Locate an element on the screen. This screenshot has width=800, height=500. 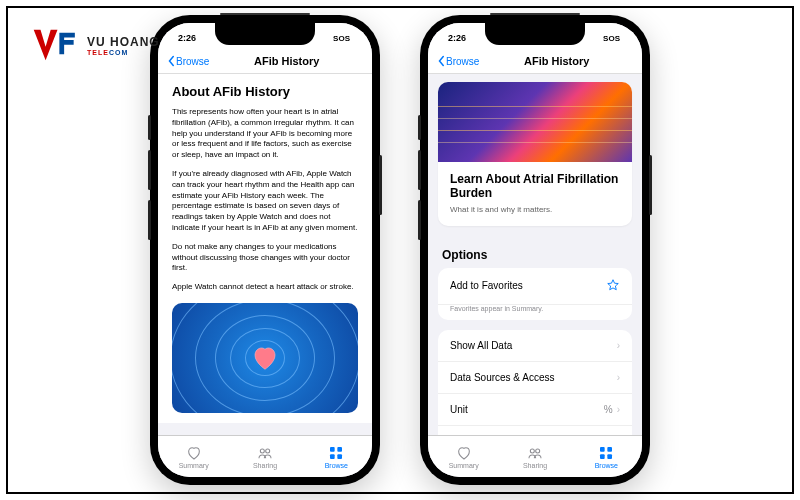
unit-value: % › is located at coordinates (612, 410).